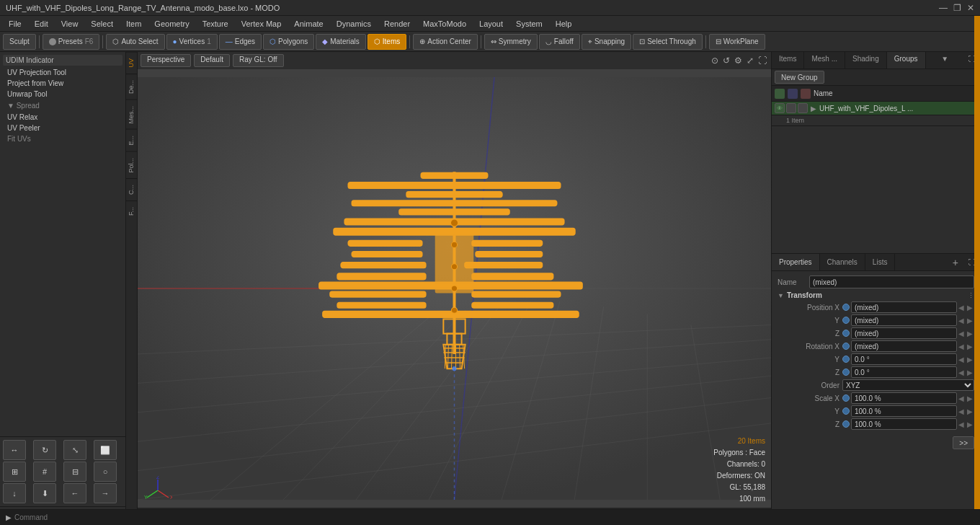 This screenshot has height=525, width=980. Describe the element at coordinates (134, 24) in the screenshot. I see `menu-item: Item` at that location.